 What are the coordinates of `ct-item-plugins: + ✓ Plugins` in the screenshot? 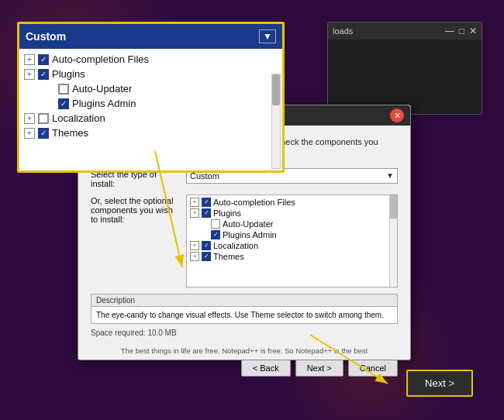 It's located at (292, 213).